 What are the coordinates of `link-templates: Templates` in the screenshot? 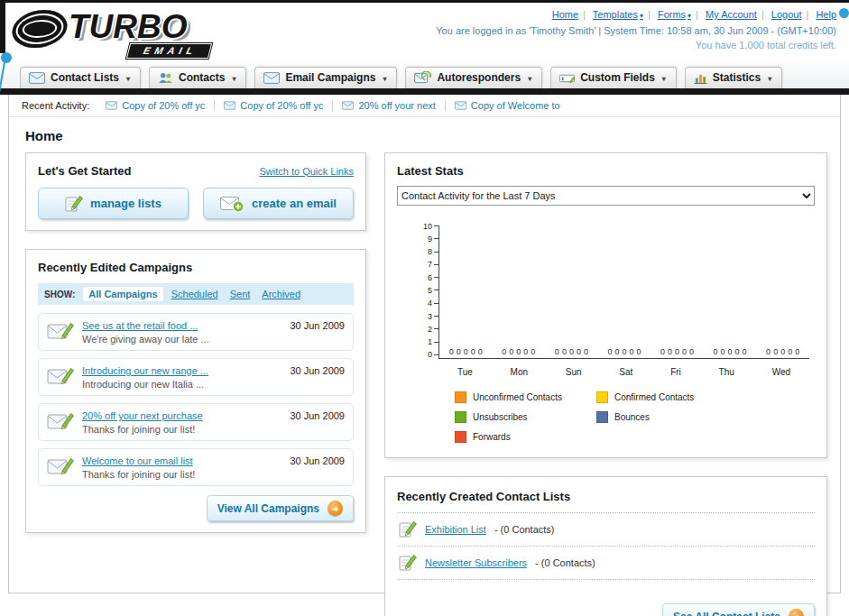 It's located at (618, 14).